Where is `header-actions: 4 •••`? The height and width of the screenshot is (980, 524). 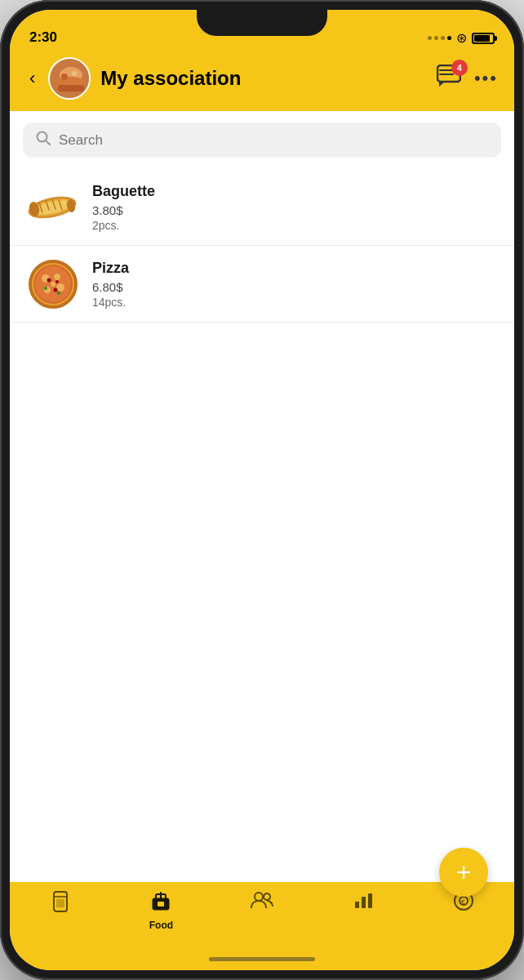
header-actions: 4 ••• is located at coordinates (467, 78).